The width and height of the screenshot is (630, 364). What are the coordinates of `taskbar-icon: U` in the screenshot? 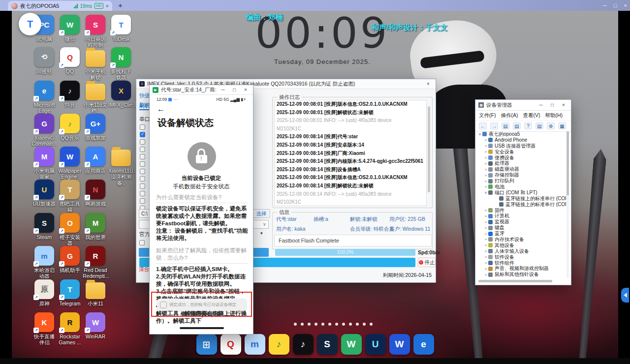 It's located at (376, 344).